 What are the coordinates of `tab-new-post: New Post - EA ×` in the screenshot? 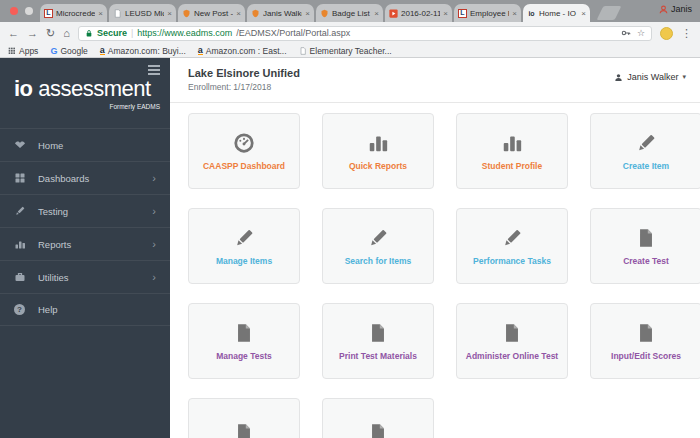 It's located at (212, 13).